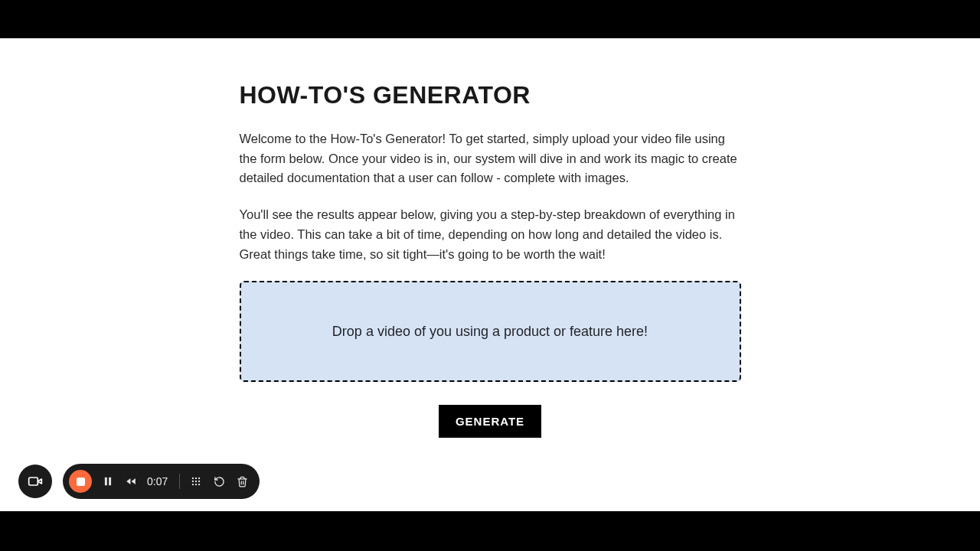  Describe the element at coordinates (131, 481) in the screenshot. I see `rewind-icon` at that location.